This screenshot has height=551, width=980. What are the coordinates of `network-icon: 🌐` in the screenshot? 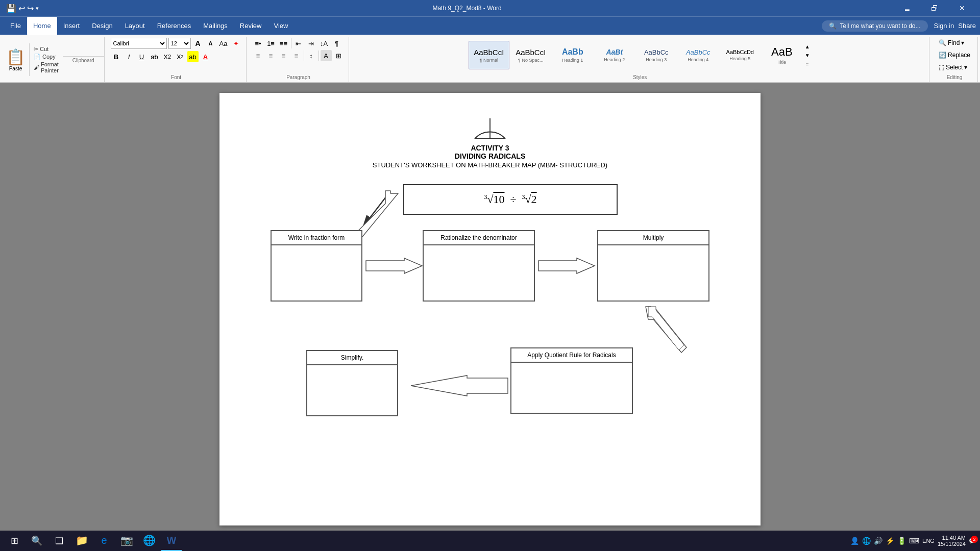 It's located at (867, 541).